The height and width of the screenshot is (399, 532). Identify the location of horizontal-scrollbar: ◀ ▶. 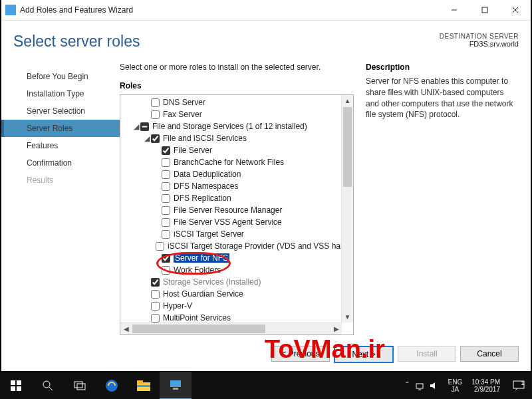
(231, 329).